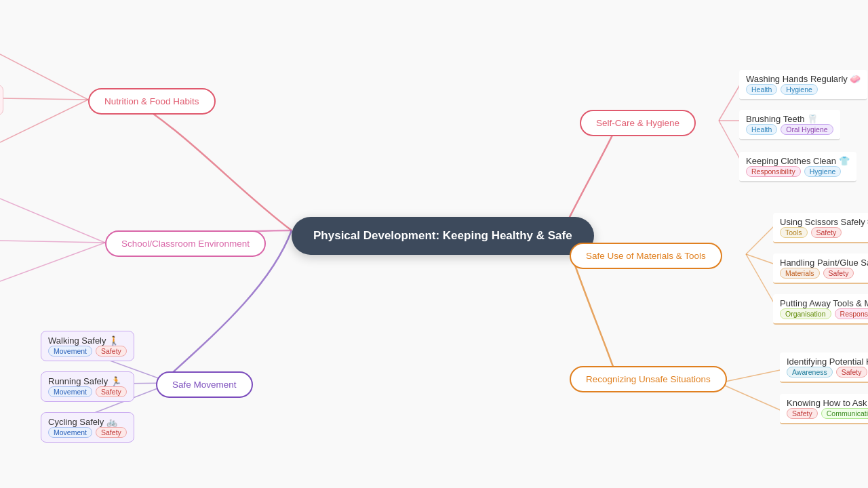  I want to click on category-materials-label: Safe Use of Materials & Tools, so click(646, 256).